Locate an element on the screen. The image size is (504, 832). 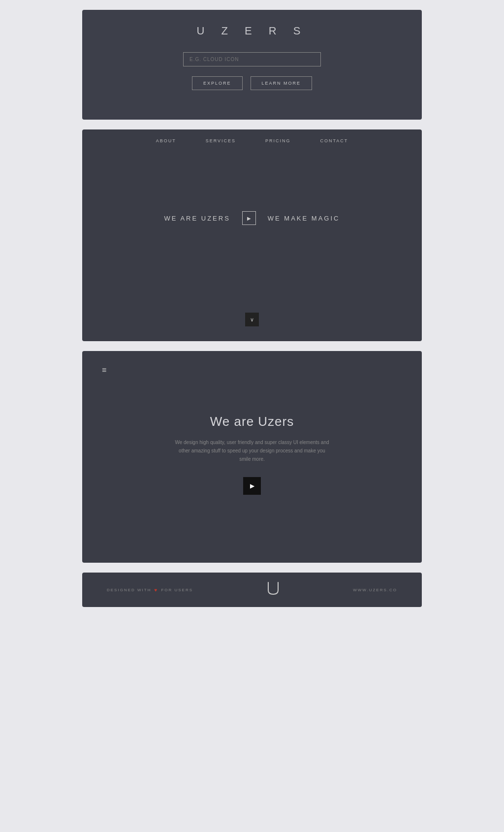
footer-logo is located at coordinates (273, 590).